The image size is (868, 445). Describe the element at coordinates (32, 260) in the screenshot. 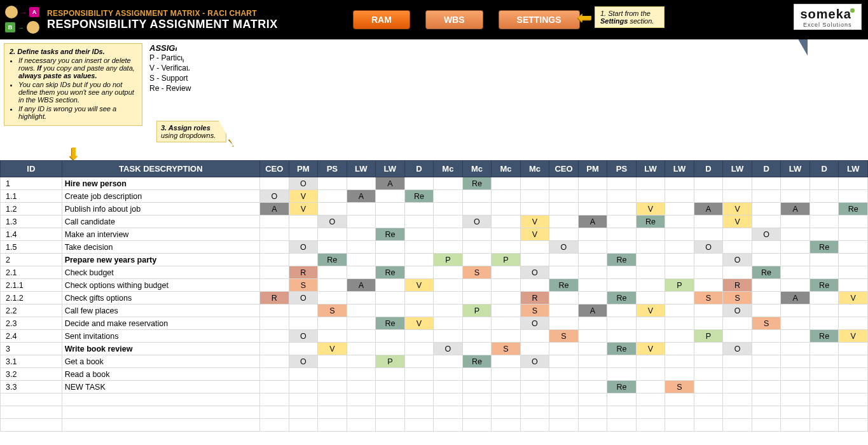

I see `cell-id: 2` at that location.